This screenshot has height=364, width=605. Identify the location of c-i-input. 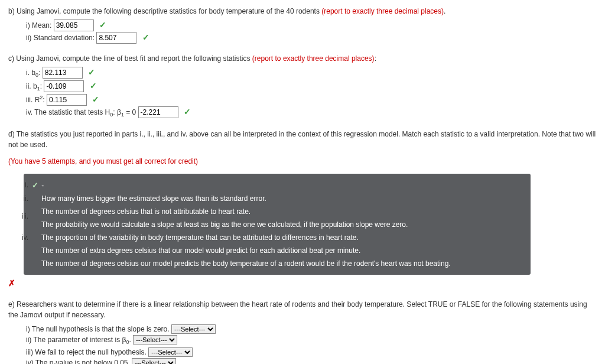
(63, 73).